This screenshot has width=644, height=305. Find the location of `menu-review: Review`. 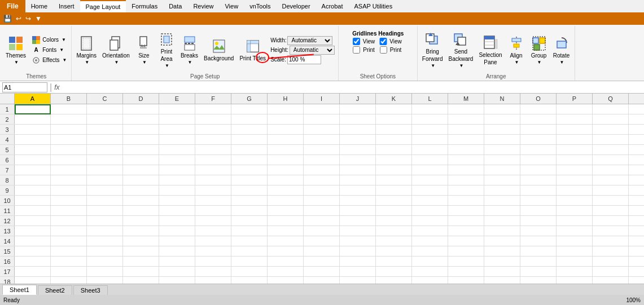

menu-review: Review is located at coordinates (203, 6).